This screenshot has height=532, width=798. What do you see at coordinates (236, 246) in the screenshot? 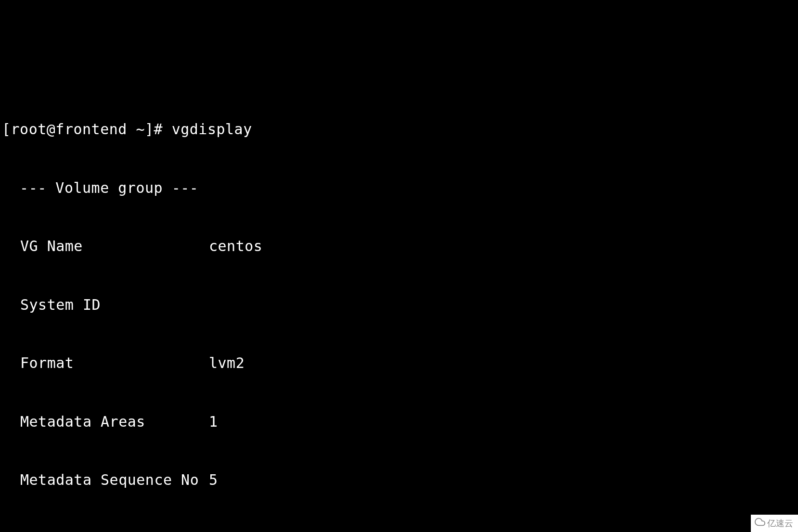
I see `vg-name-value: centos` at bounding box center [236, 246].